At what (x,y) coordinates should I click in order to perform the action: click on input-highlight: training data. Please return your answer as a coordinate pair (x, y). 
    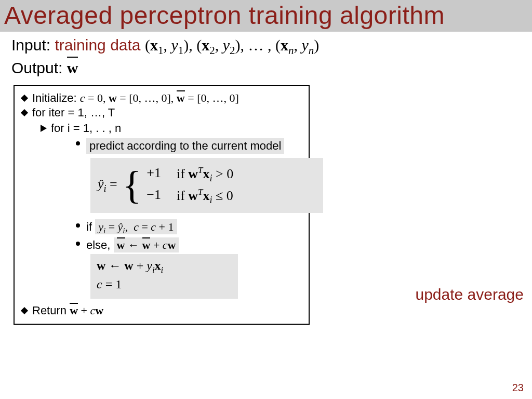
    Looking at the image, I should click on (98, 45).